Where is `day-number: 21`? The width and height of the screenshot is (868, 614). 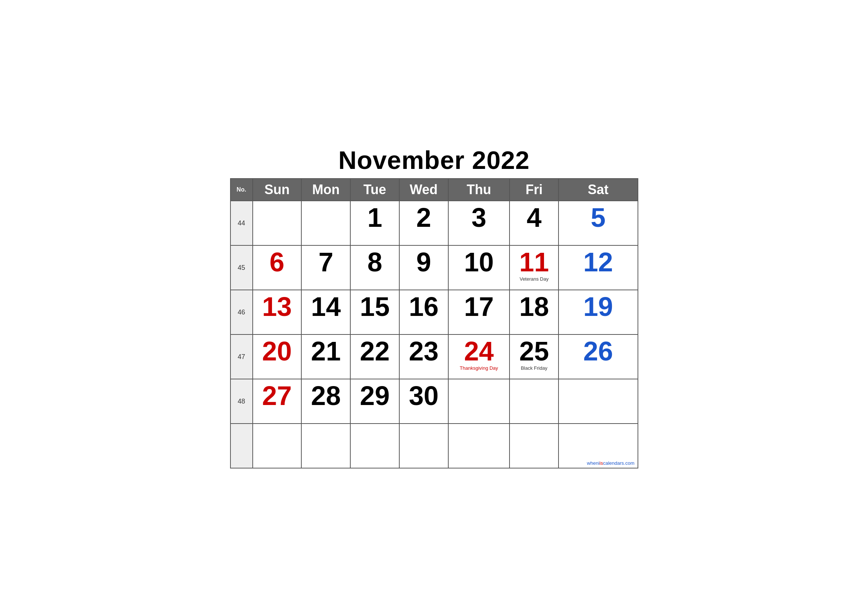 day-number: 21 is located at coordinates (326, 351).